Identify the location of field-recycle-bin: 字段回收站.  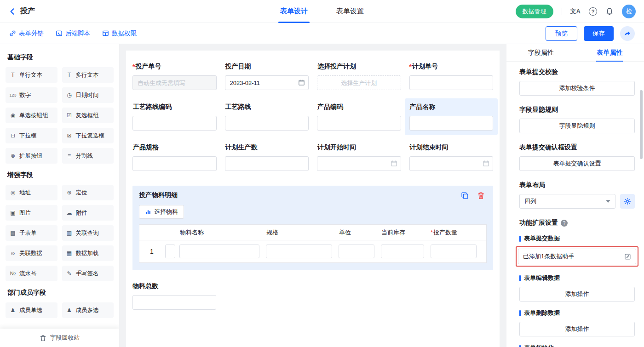
(60, 338).